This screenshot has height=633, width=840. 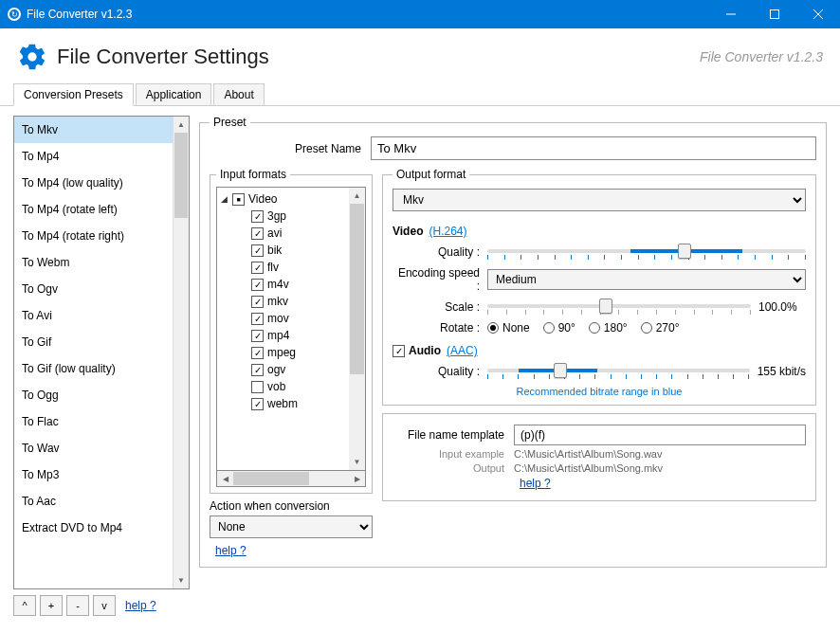 What do you see at coordinates (283, 404) in the screenshot?
I see `input-format-label: webm` at bounding box center [283, 404].